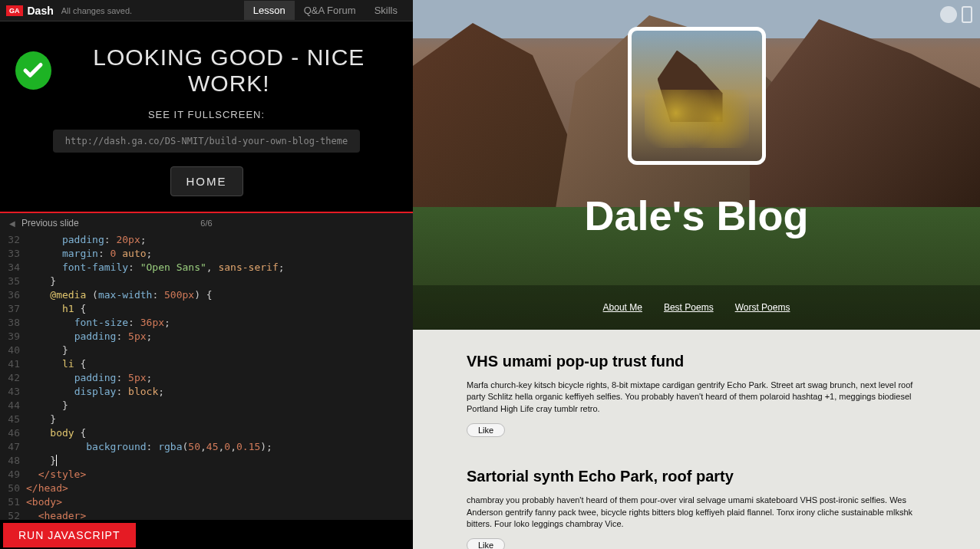 Image resolution: width=980 pixels, height=549 pixels. I want to click on tab-skills: Skills, so click(386, 11).